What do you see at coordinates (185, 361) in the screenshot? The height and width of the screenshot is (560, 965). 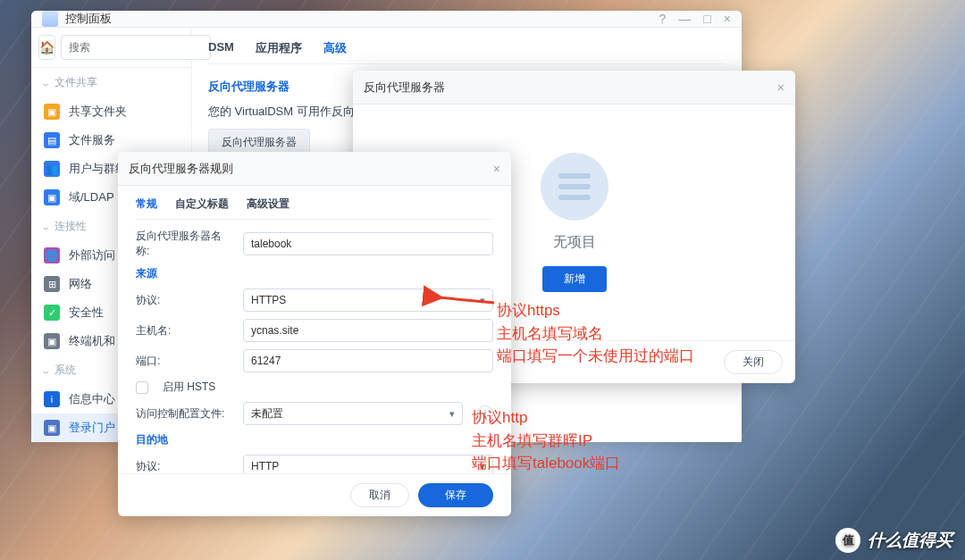 I see `label-port: 端口:` at bounding box center [185, 361].